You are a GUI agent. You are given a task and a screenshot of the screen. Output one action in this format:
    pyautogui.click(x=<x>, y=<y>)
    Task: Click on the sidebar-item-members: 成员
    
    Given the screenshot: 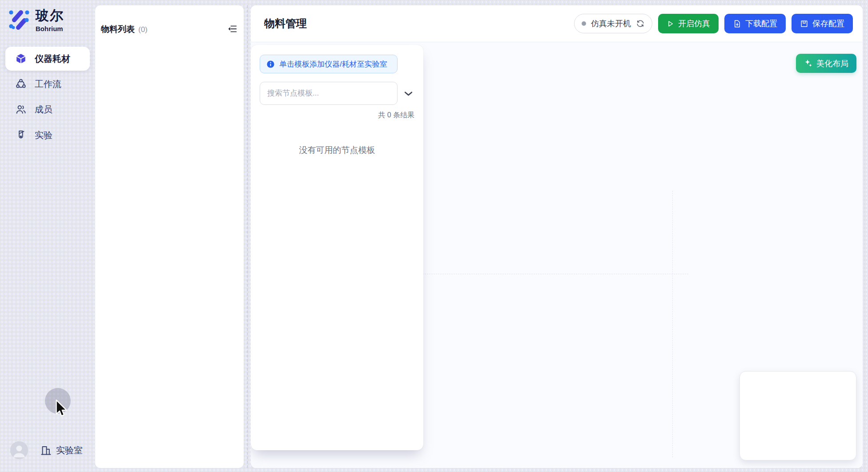 What is the action you would take?
    pyautogui.click(x=48, y=109)
    